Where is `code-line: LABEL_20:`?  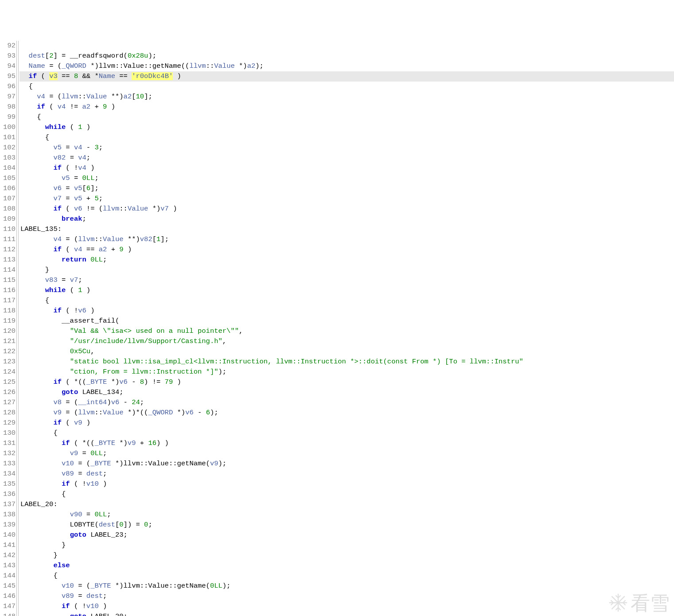 code-line: LABEL_20: is located at coordinates (347, 504).